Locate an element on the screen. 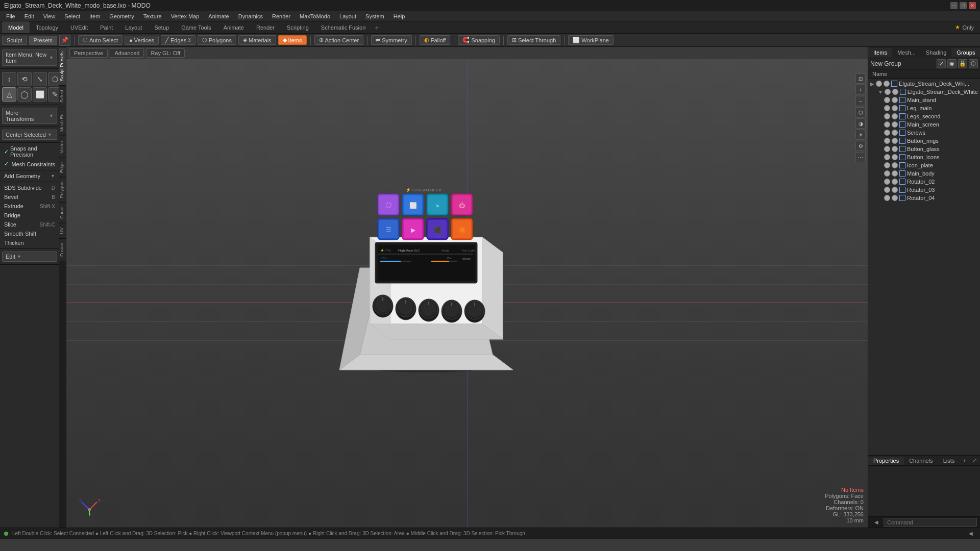 The height and width of the screenshot is (551, 980). minimize-button: ─ is located at coordinates (954, 6).